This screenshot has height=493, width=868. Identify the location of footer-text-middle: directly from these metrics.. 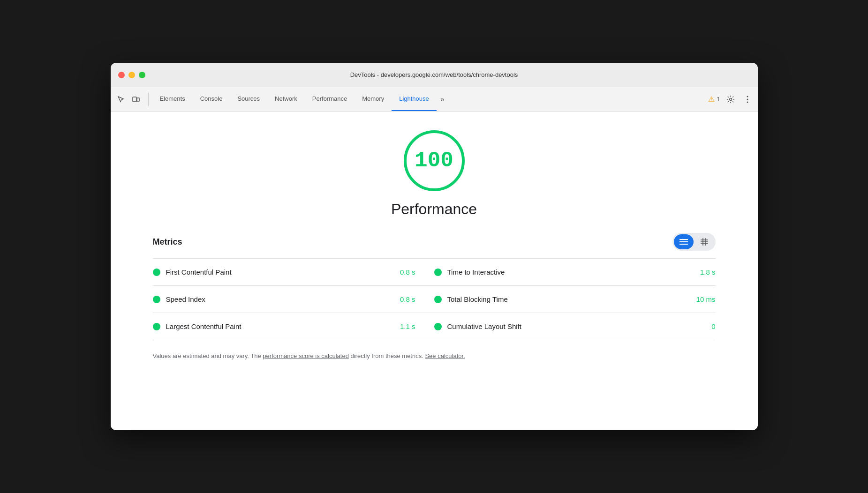
(387, 356).